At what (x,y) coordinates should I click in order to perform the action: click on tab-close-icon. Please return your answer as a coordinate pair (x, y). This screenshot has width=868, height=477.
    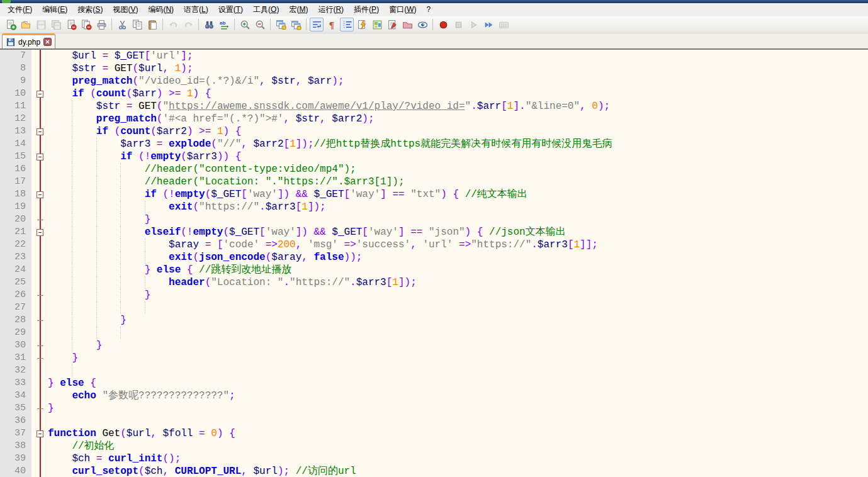
    Looking at the image, I should click on (48, 42).